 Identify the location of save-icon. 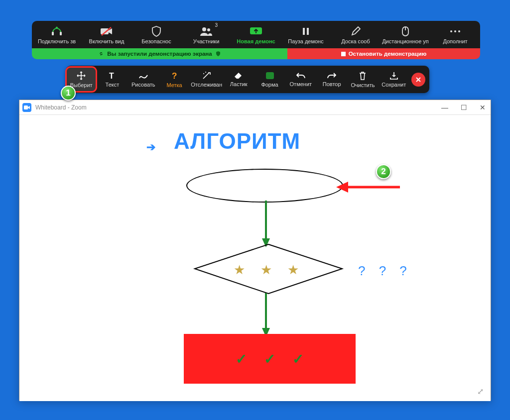
(394, 76).